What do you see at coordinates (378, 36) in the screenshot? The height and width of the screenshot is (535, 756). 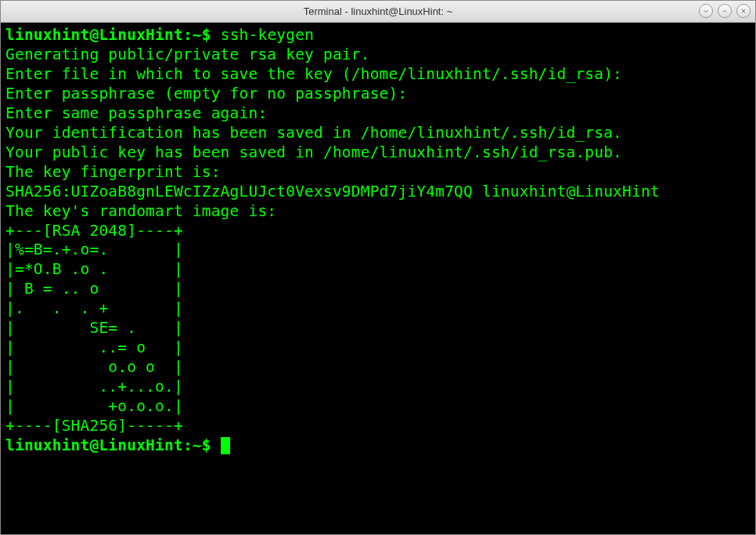 I see `prompt-line-1: linuxhint@LinuxHint:~$ ssh-keygen` at bounding box center [378, 36].